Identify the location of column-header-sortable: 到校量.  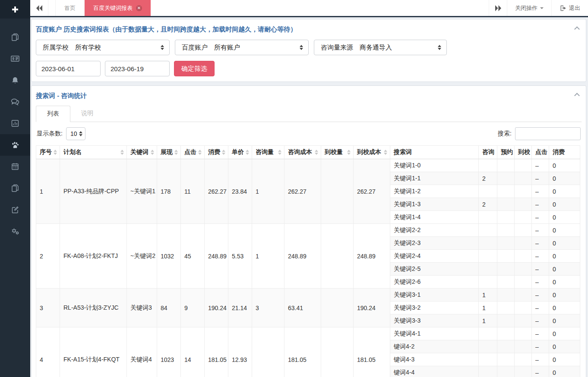
(338, 153).